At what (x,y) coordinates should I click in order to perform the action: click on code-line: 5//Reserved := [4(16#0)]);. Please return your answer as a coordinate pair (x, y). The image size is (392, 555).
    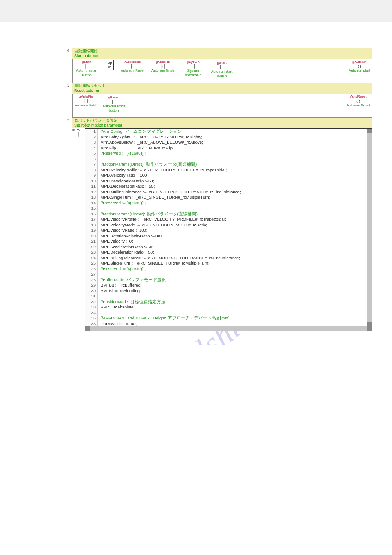
    Looking at the image, I should click on (226, 154).